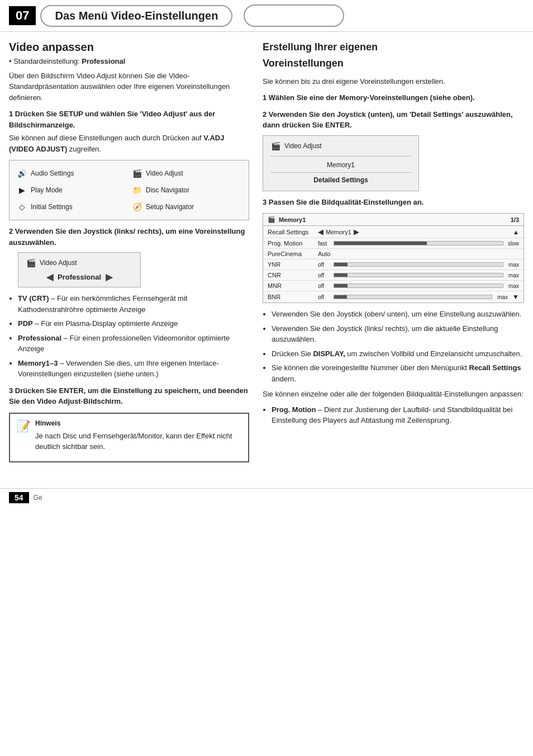 This screenshot has height=756, width=533. I want to click on prog-motion-right-label: slow, so click(512, 244).